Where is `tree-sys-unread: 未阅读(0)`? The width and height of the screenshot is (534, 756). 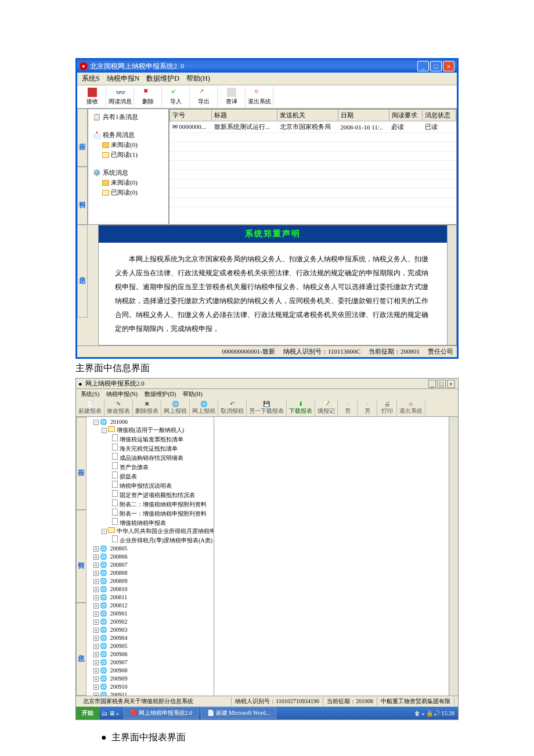
tree-sys-unread: 未阅读(0) is located at coordinates (134, 182).